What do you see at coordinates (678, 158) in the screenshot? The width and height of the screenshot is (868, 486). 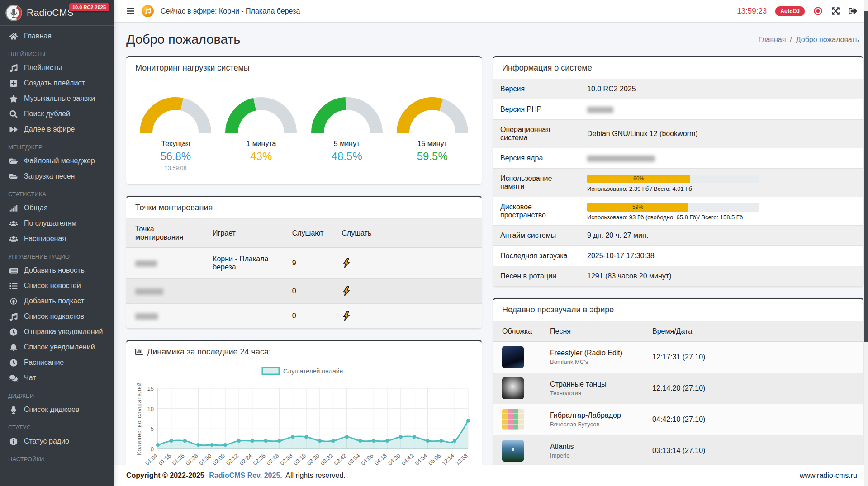 I see `system-info-row: Версия ядра` at bounding box center [678, 158].